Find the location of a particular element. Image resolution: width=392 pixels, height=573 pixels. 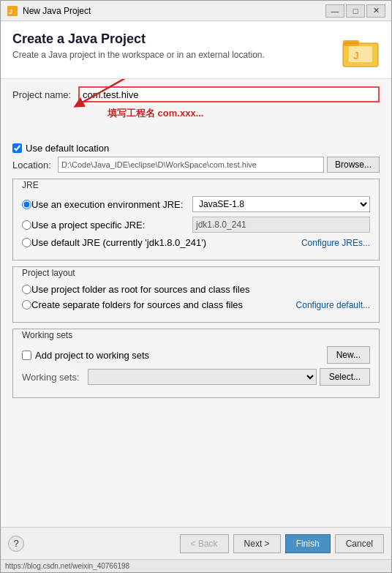

working-sets-body: Add project to working sets New... Worki… is located at coordinates (196, 369).